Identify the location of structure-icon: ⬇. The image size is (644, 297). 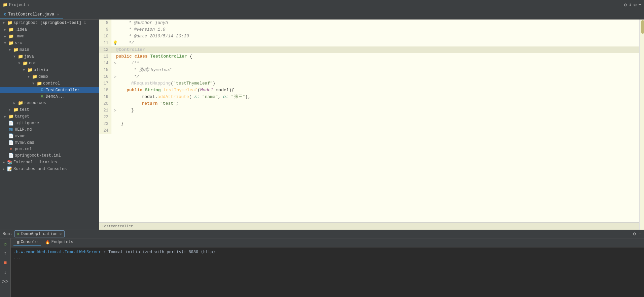
(630, 5).